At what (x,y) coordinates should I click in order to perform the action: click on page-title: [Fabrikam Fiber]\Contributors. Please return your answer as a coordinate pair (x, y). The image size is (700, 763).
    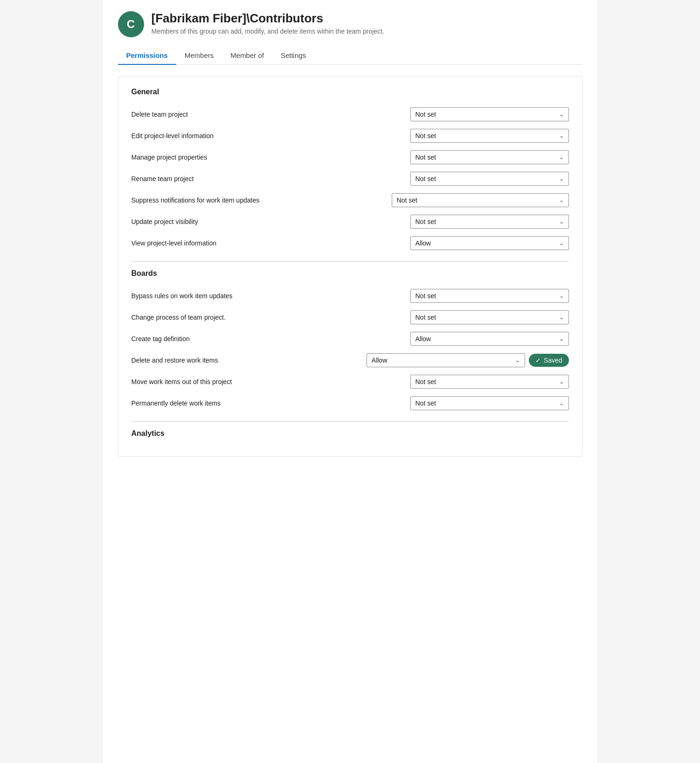
    Looking at the image, I should click on (268, 19).